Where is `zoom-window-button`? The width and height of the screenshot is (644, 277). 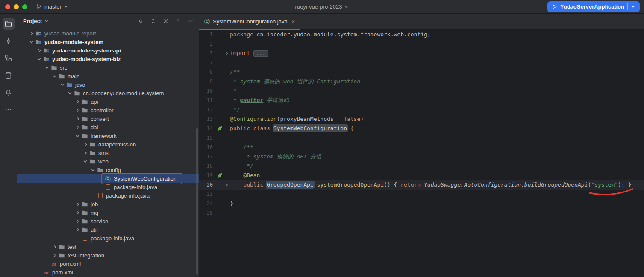 zoom-window-button is located at coordinates (25, 7).